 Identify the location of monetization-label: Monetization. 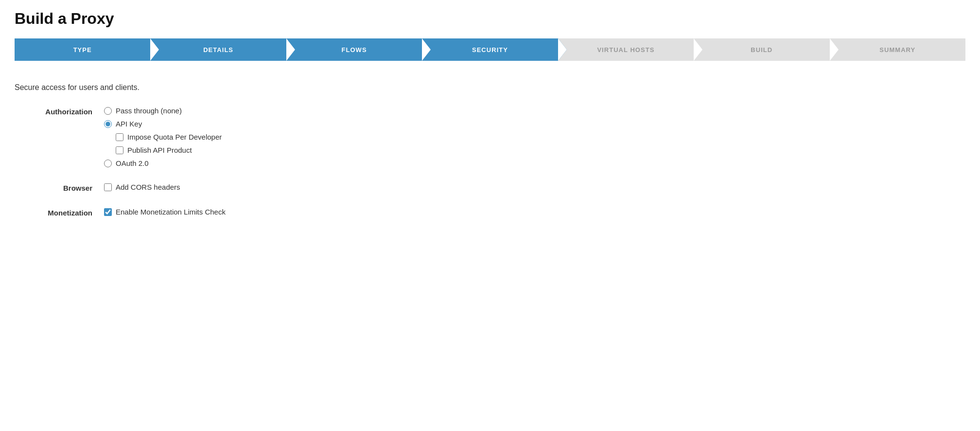
(53, 212).